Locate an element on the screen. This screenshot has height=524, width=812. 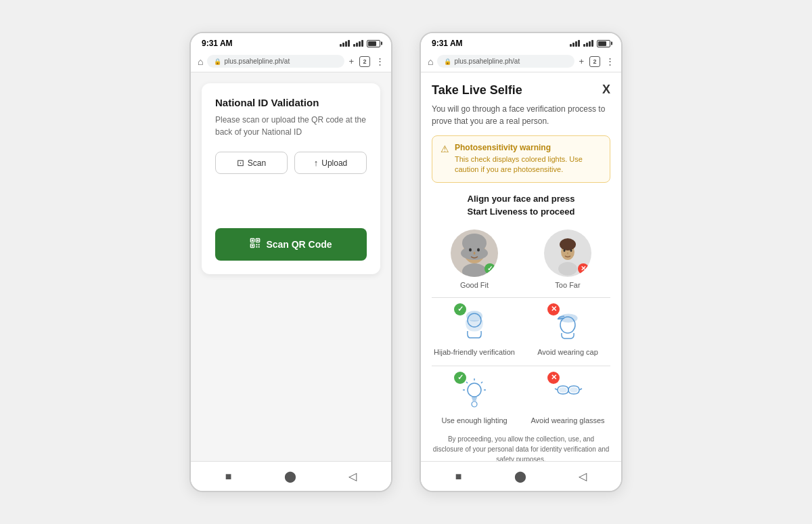
too-far-face: ✕ is located at coordinates (568, 253).